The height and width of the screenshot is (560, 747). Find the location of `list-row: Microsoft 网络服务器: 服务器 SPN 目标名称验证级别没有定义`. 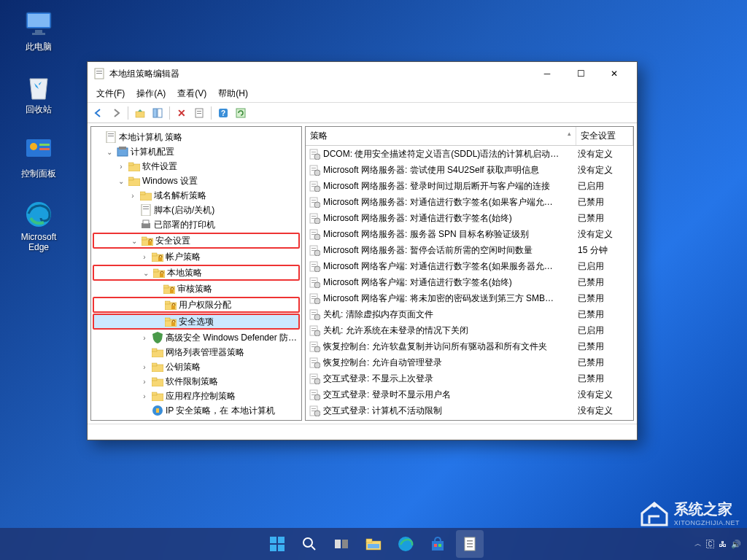

list-row: Microsoft 网络服务器: 服务器 SPN 目标名称验证级别没有定义 is located at coordinates (470, 234).